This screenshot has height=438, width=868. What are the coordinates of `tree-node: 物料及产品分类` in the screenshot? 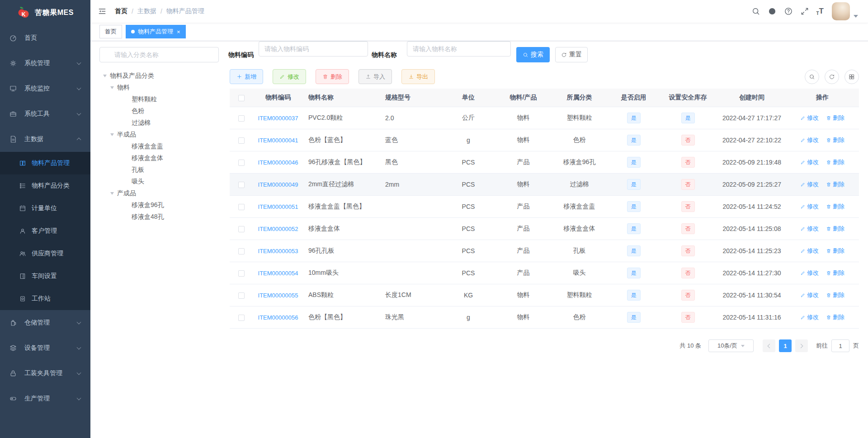 It's located at (161, 76).